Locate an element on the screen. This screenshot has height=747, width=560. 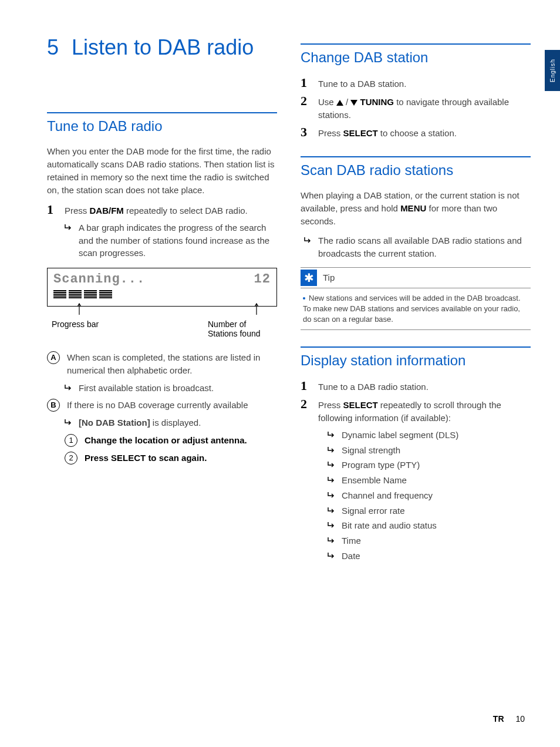
step-1: 1Tune to a DAB station. is located at coordinates (416, 83).